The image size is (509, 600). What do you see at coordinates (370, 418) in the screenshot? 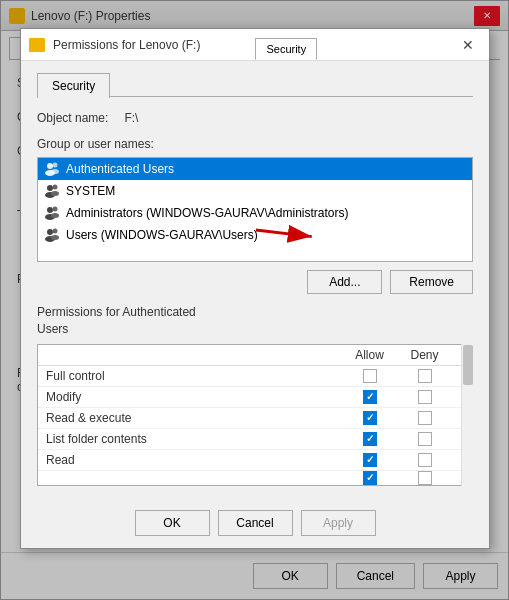
I see `perm-readexecute-allow-checkbox` at bounding box center [370, 418].